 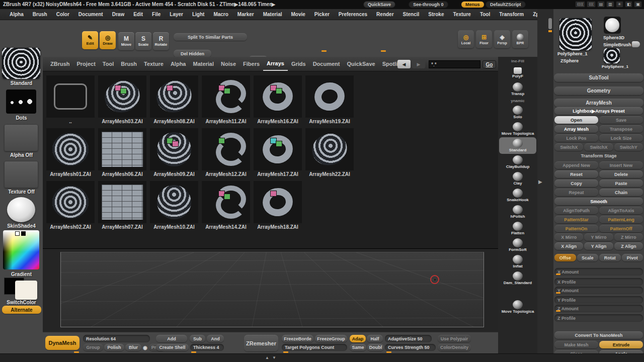 What do you see at coordinates (599, 237) in the screenshot?
I see `y-mirror-button: Y Mirro` at bounding box center [599, 237].